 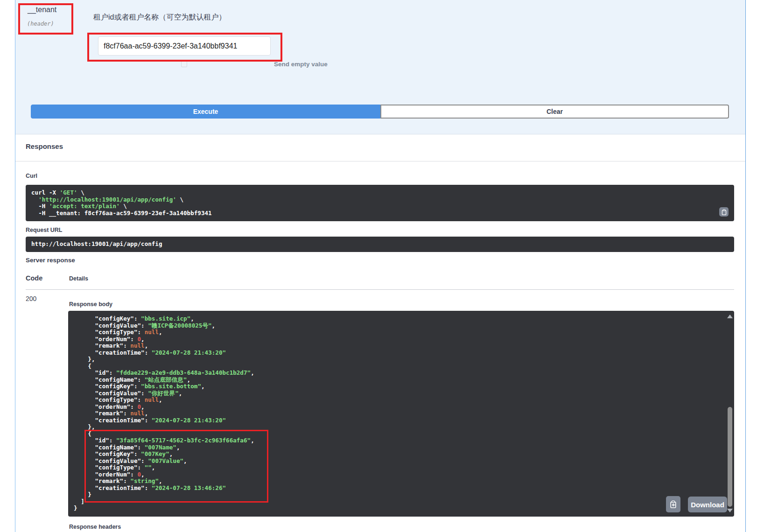 What do you see at coordinates (730, 457) in the screenshot?
I see `scrollbar-thumb` at bounding box center [730, 457].